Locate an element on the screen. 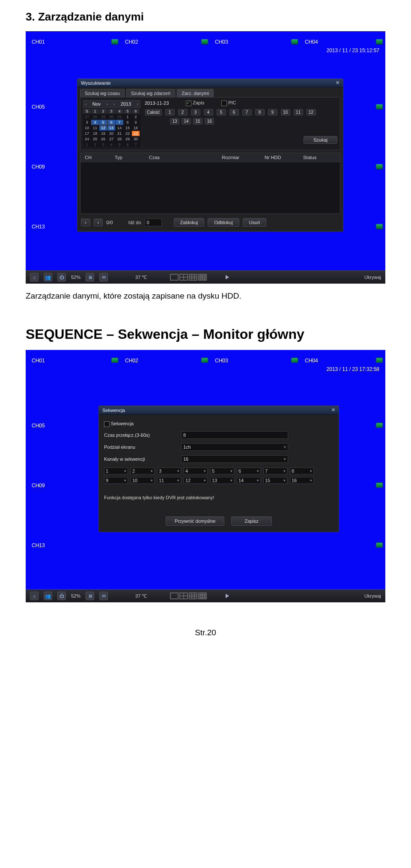  tab-event-search: Szukaj wg zdarzeń is located at coordinates (151, 93).